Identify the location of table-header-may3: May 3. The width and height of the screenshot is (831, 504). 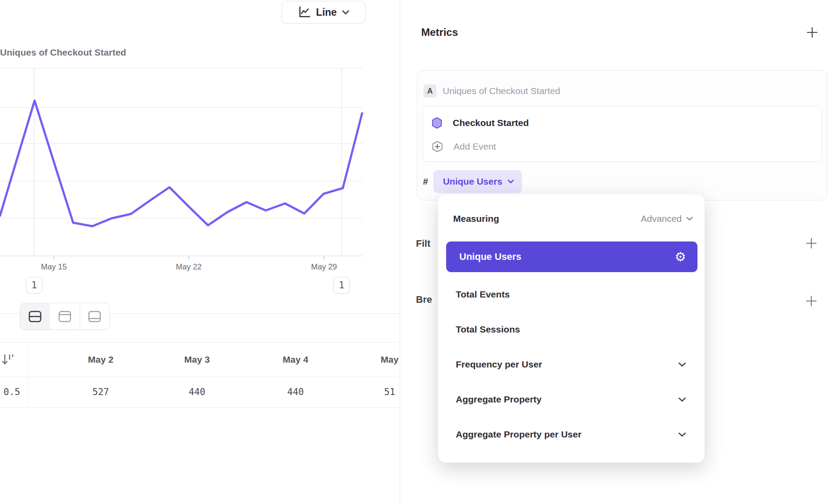
(197, 360).